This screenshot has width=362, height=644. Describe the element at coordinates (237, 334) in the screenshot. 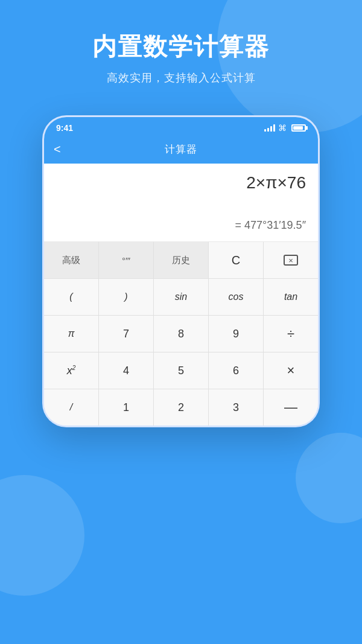

I see `key-9: 9` at that location.